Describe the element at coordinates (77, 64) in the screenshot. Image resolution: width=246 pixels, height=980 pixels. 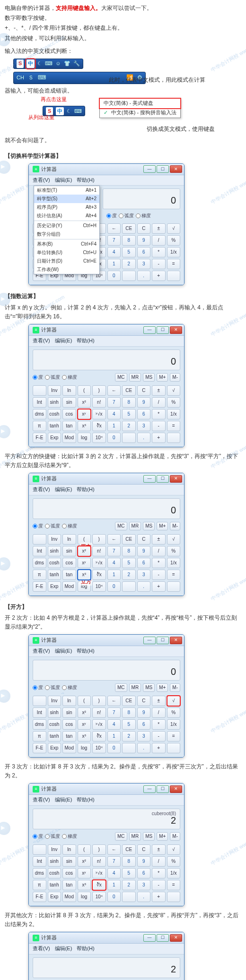
I see `tool-icon: 🔧` at that location.